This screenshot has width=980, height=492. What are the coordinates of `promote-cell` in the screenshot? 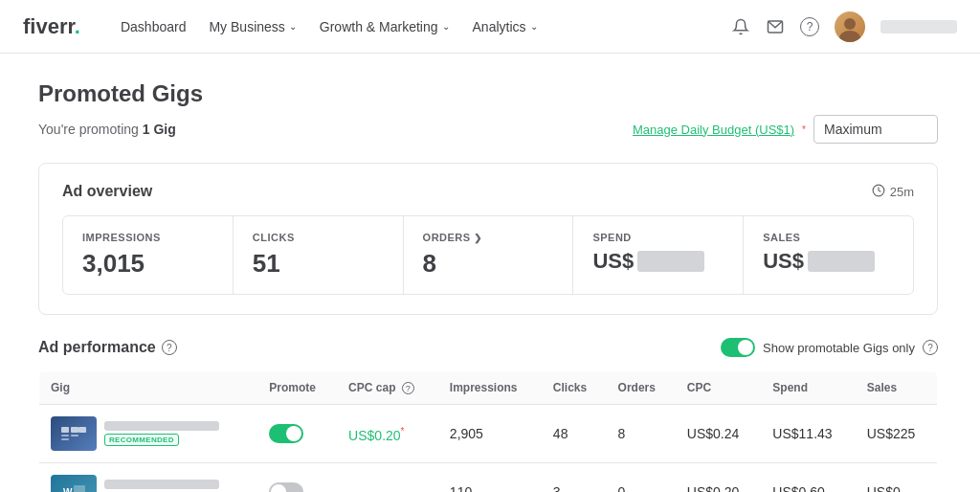 It's located at (297, 435).